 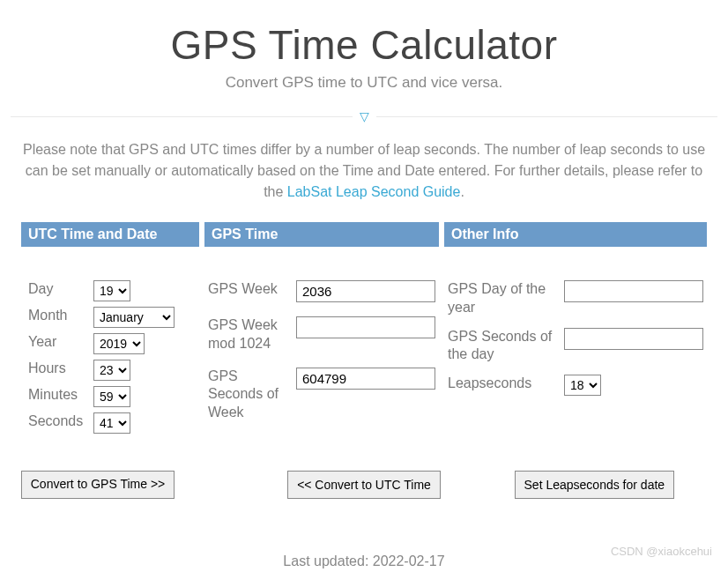 What do you see at coordinates (634, 338) in the screenshot?
I see `gps-sod-input` at bounding box center [634, 338].